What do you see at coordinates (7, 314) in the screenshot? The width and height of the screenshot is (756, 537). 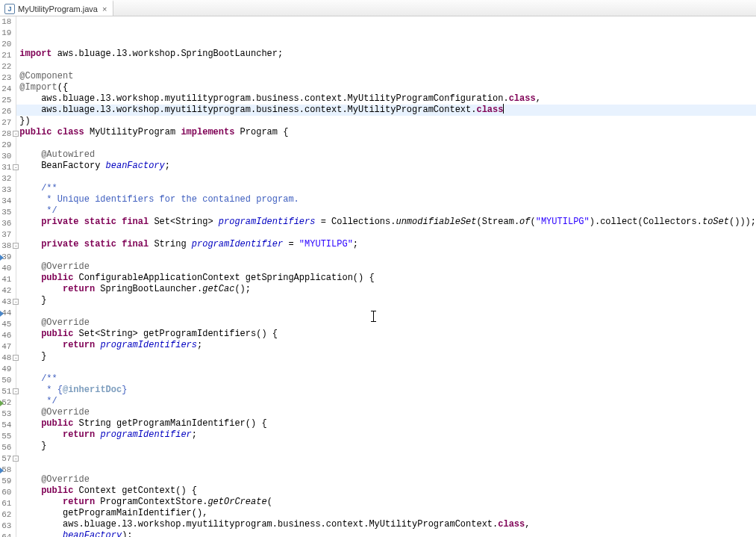 I see `line-number: 44` at bounding box center [7, 314].